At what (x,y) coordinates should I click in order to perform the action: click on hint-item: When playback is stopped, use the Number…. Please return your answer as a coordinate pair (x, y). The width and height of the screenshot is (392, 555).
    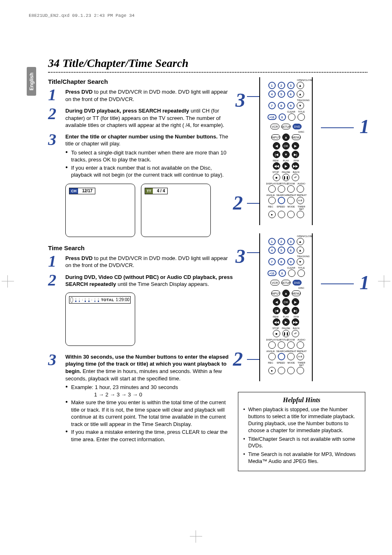
    Looking at the image, I should click on (302, 420).